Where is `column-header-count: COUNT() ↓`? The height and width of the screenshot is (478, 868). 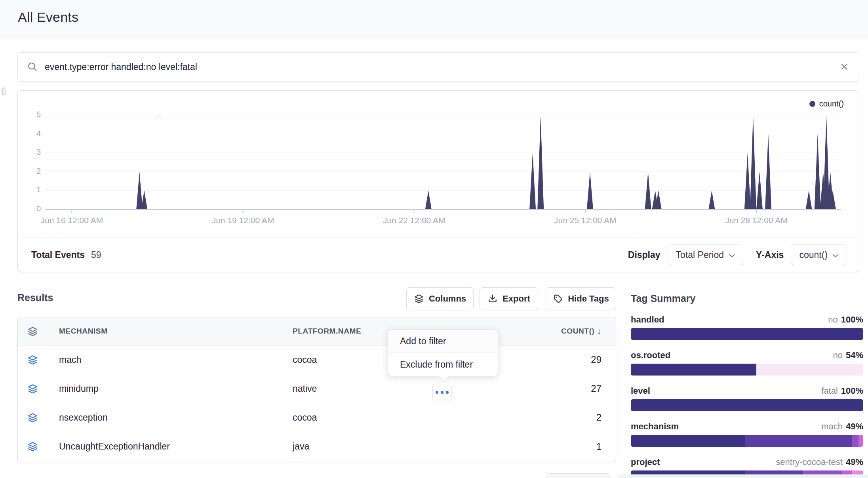
column-header-count: COUNT() ↓ is located at coordinates (570, 331).